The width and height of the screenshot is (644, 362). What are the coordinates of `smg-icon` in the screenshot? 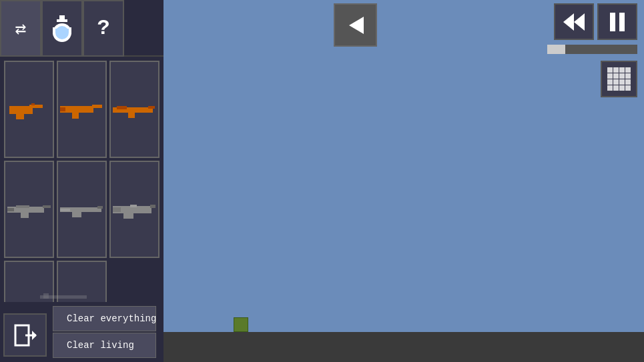 It's located at (82, 109).